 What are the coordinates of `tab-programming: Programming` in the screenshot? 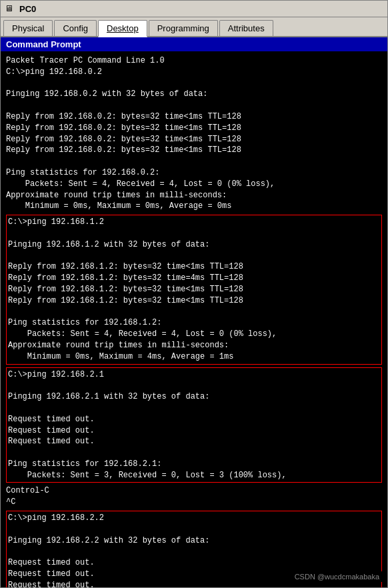 It's located at (183, 28).